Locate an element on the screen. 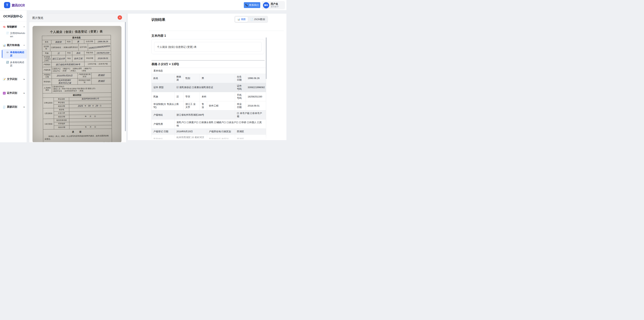 The width and height of the screenshot is (644, 320). photo-cell: 单位名称 is located at coordinates (62, 99).